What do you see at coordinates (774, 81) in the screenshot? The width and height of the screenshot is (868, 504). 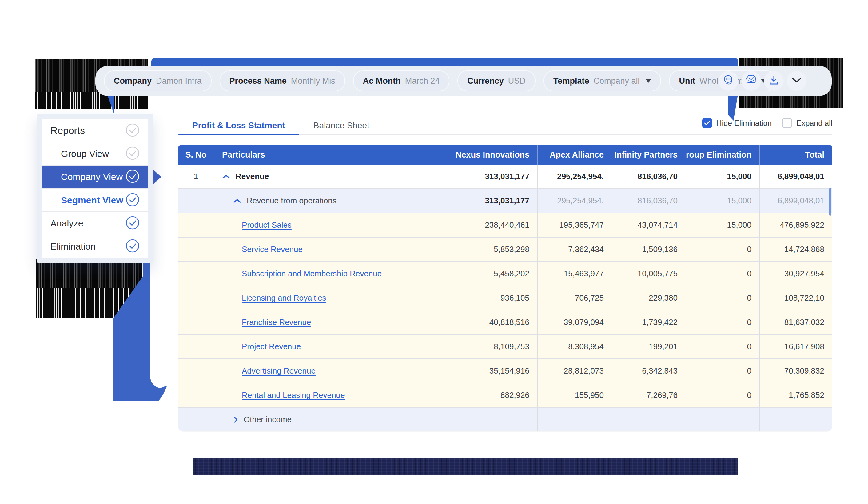 I see `download-button` at bounding box center [774, 81].